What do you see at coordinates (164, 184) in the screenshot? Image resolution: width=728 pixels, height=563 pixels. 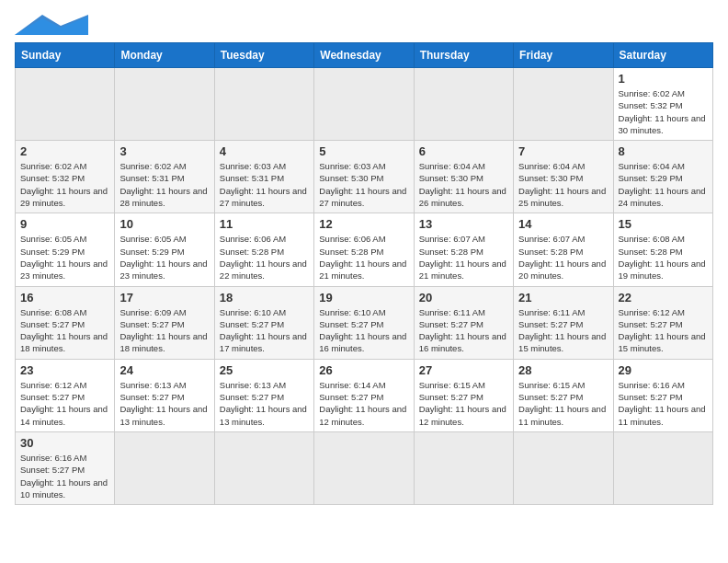 I see `day-info: Sunrise: 6:02 AMSunset: 5:31 PMDaylight:…` at bounding box center [164, 184].